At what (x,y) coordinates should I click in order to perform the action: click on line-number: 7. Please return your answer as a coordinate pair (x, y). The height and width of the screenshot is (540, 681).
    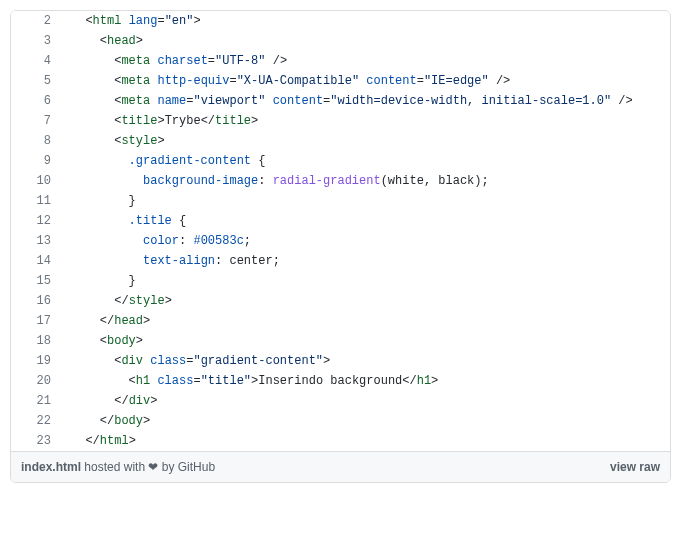
    Looking at the image, I should click on (36, 121).